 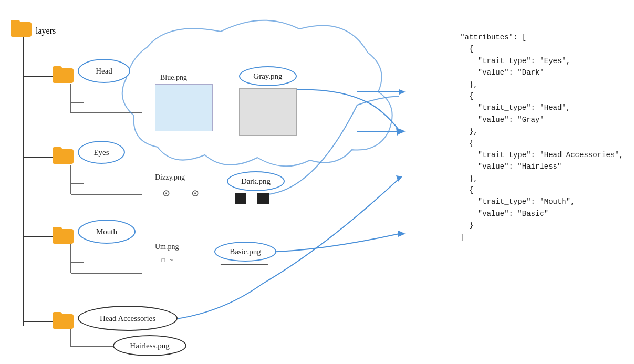 I want to click on json-line: ], so click(x=542, y=237).